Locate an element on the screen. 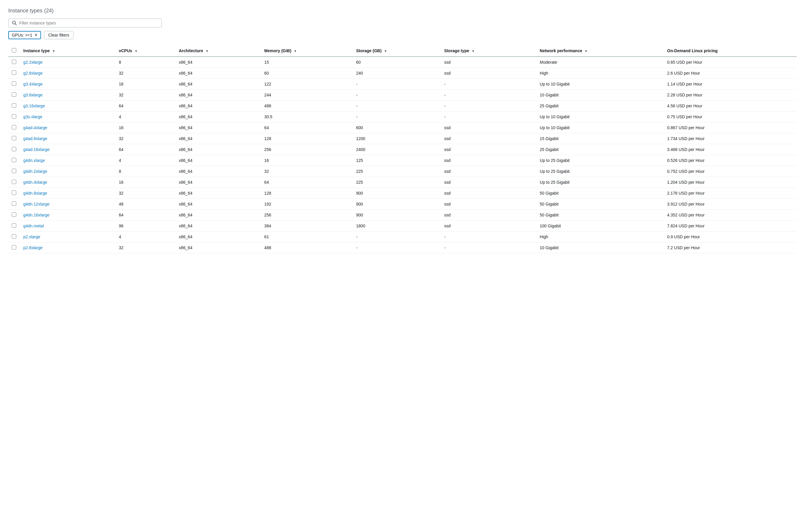 The width and height of the screenshot is (805, 532). table-row: g4dn.12xlarge 48 x86_64 192 900 ssd 50 G… is located at coordinates (403, 204).